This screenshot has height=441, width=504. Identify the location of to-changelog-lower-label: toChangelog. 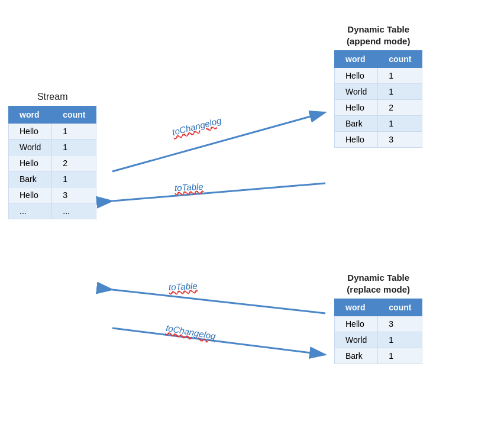
(190, 332).